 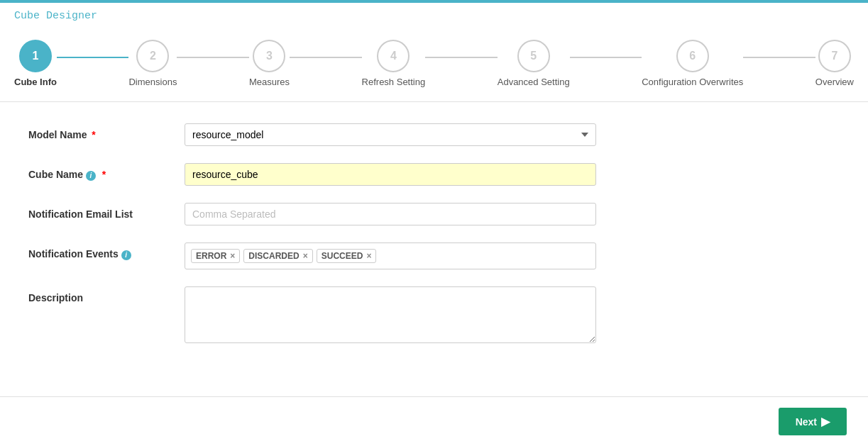 What do you see at coordinates (269, 56) in the screenshot?
I see `step-circle-3: 3` at bounding box center [269, 56].